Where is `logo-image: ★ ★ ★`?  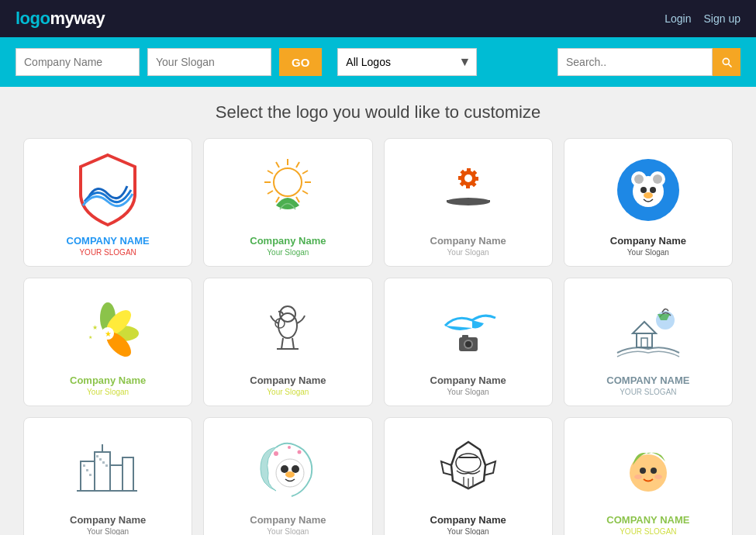 logo-image: ★ ★ ★ is located at coordinates (108, 330).